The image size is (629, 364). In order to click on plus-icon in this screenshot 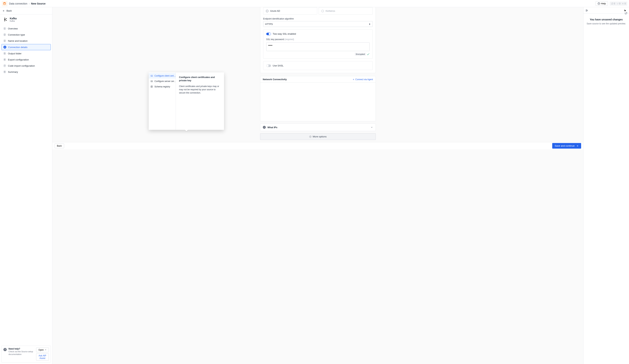, I will do `click(353, 79)`.